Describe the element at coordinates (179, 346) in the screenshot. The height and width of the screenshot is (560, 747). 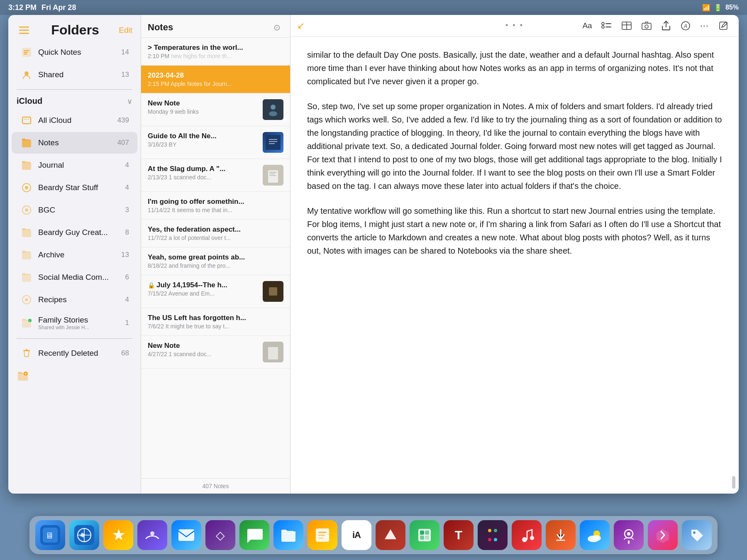
I see `note-title-april: New Note` at that location.